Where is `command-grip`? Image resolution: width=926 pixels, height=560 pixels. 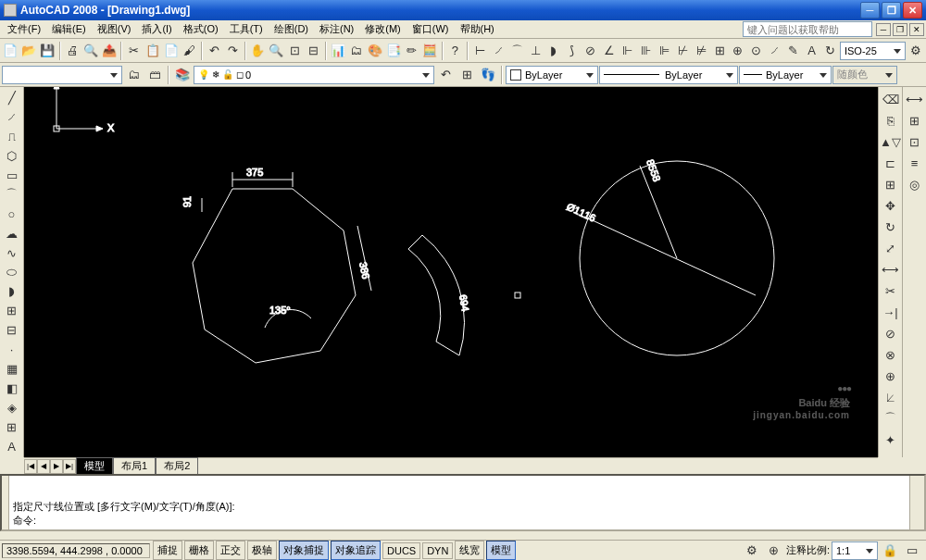 command-grip is located at coordinates (6, 503).